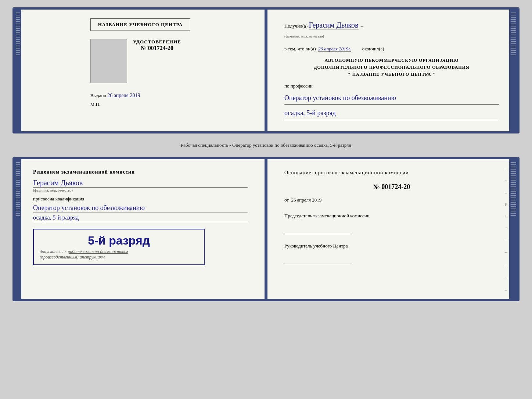 The image size is (532, 399). Describe the element at coordinates (140, 96) in the screenshot. I see `issued-date: Выдано 26 апреля 2019` at that location.